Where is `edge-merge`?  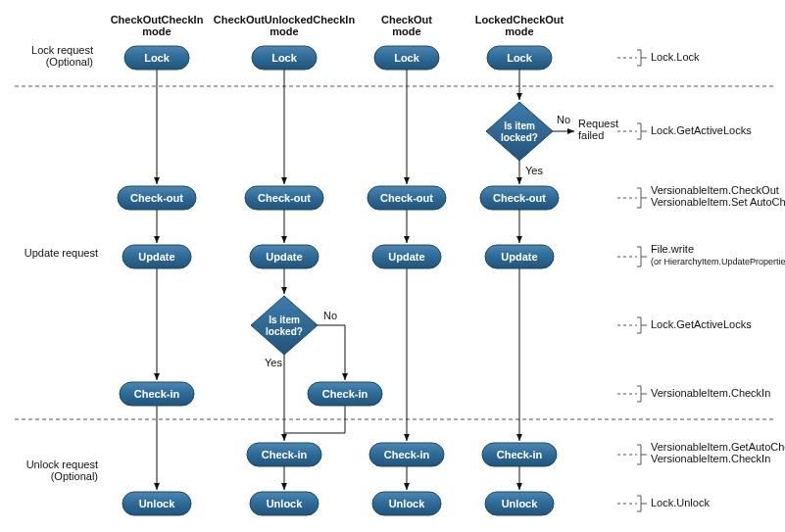 edge-merge is located at coordinates (315, 419).